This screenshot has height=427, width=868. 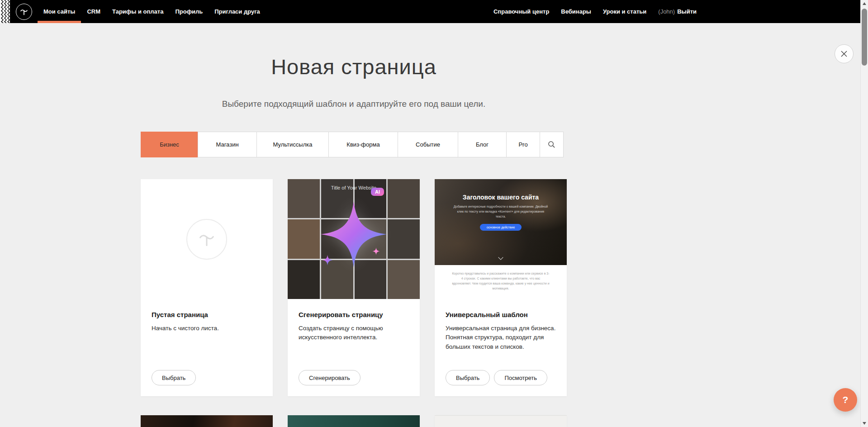 I want to click on ai-sparkle-tiny-icon, so click(x=376, y=251).